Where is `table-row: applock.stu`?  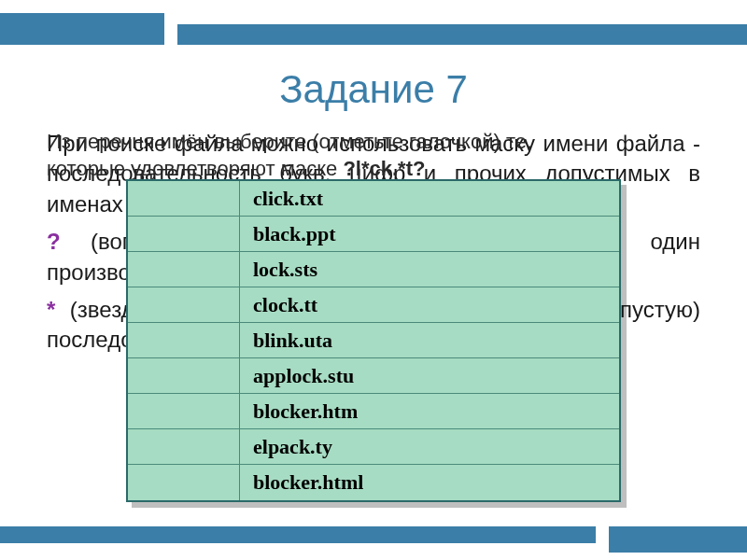 table-row: applock.stu is located at coordinates (374, 376).